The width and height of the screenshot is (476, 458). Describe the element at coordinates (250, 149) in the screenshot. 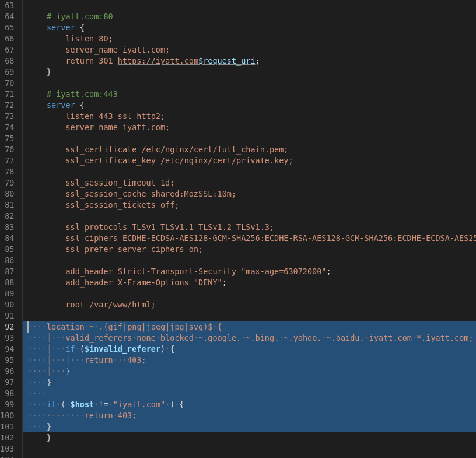

I see `code-line: ssl_certificate /etc/nginx/cert/full_cha…` at that location.